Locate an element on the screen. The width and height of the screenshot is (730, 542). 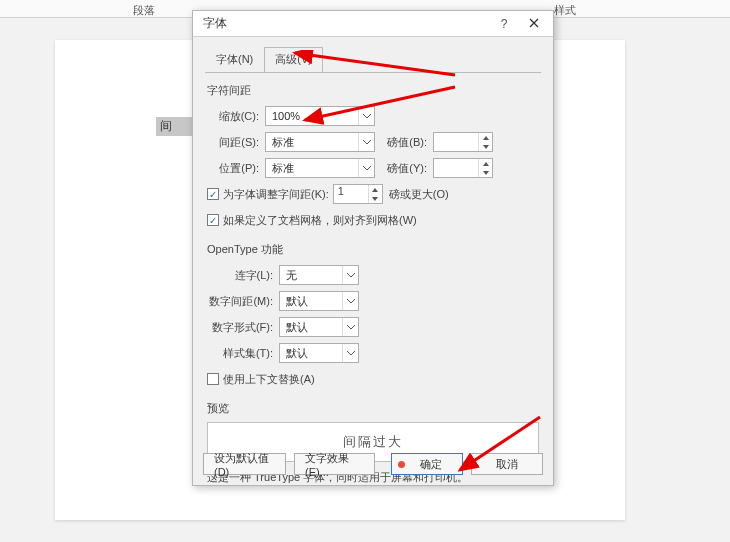
label-kerning-unit: 磅或更大(O) is located at coordinates (419, 194).